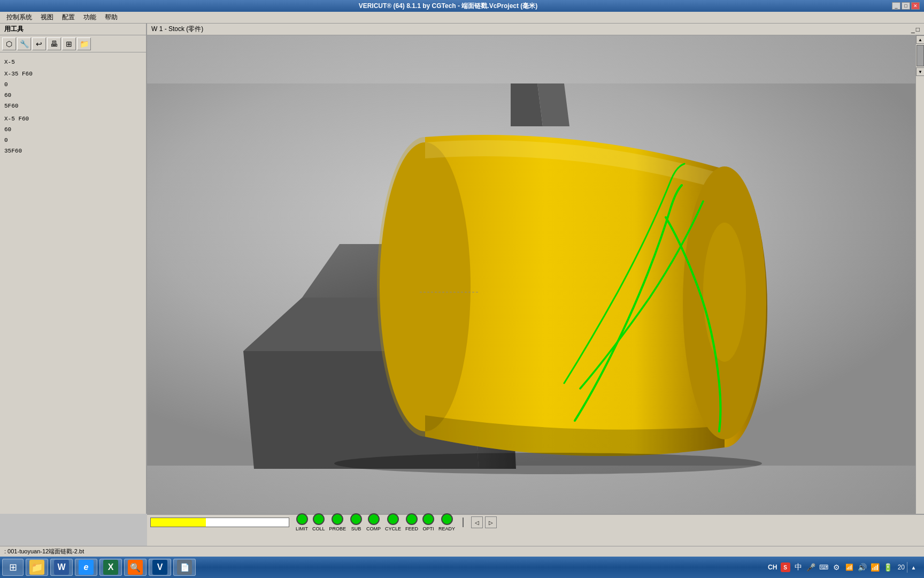 The height and width of the screenshot is (578, 924). Describe the element at coordinates (786, 567) in the screenshot. I see `taskbar-sogou-icon: S` at that location.